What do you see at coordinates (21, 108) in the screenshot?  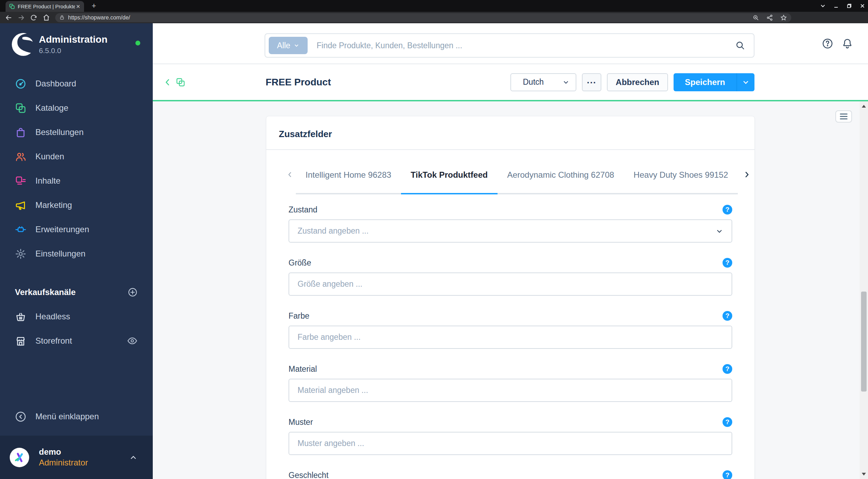 I see `catalogues-icon` at bounding box center [21, 108].